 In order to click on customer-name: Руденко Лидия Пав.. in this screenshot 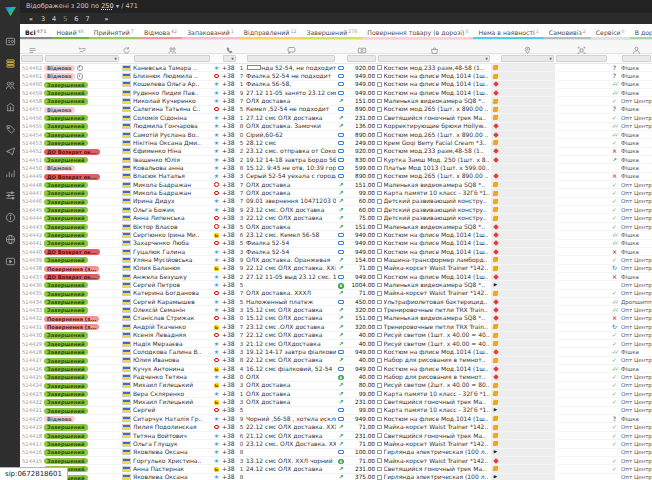, I will do `click(172, 93)`.